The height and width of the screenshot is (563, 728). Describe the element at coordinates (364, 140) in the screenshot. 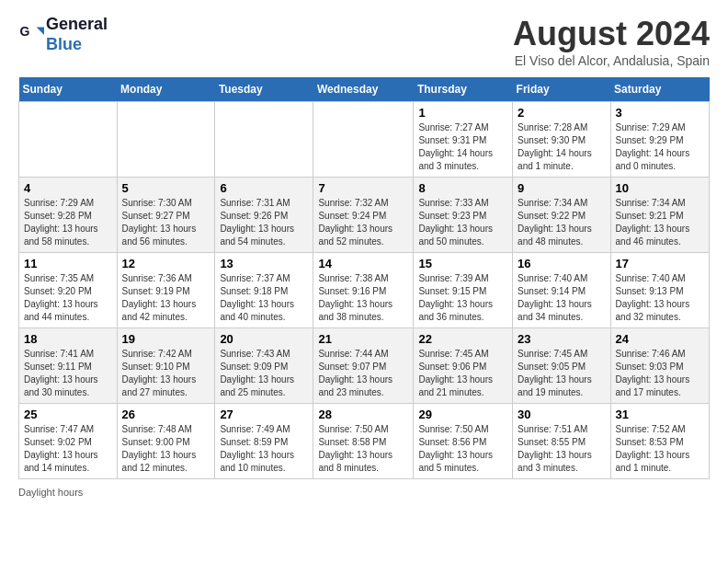

I see `calendar-week-row: 1Sunrise: 7:27 AMSunset: 9:31 PMDaylight…` at that location.